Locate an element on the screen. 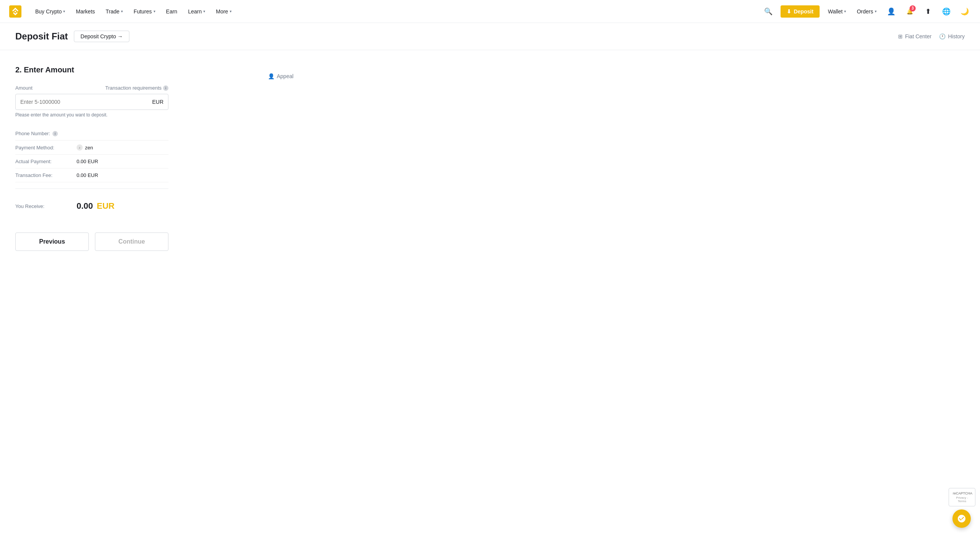  history-icon: 🕐 is located at coordinates (942, 36).